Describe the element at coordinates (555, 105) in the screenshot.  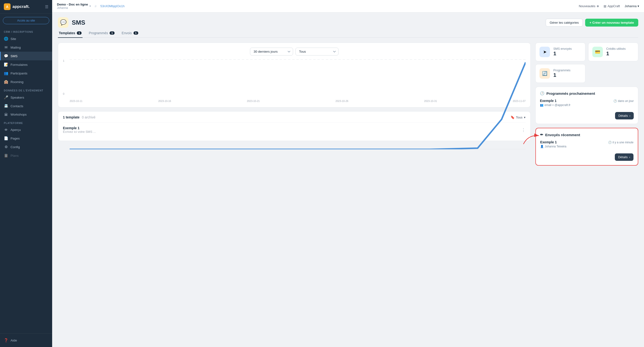
I see `programmed-item-meta: 👥 email = @appcraft.fr` at that location.